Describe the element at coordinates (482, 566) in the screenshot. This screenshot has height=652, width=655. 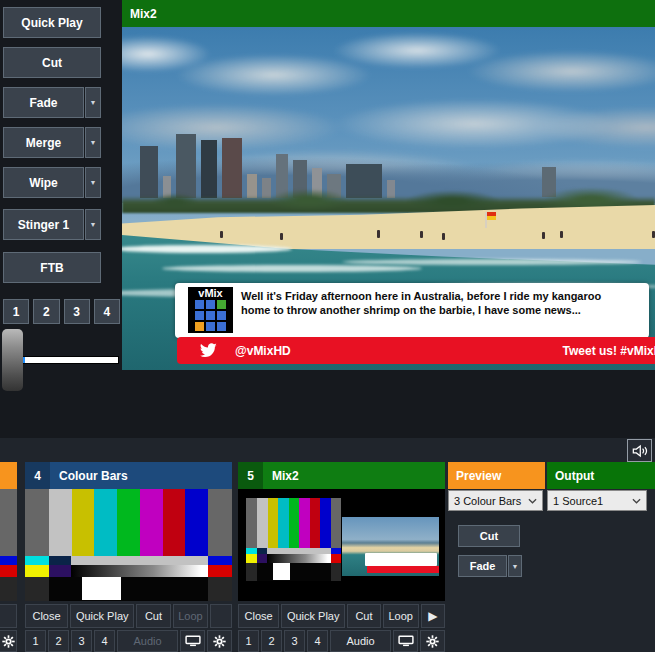
I see `mixer-fade-button: Fade` at that location.